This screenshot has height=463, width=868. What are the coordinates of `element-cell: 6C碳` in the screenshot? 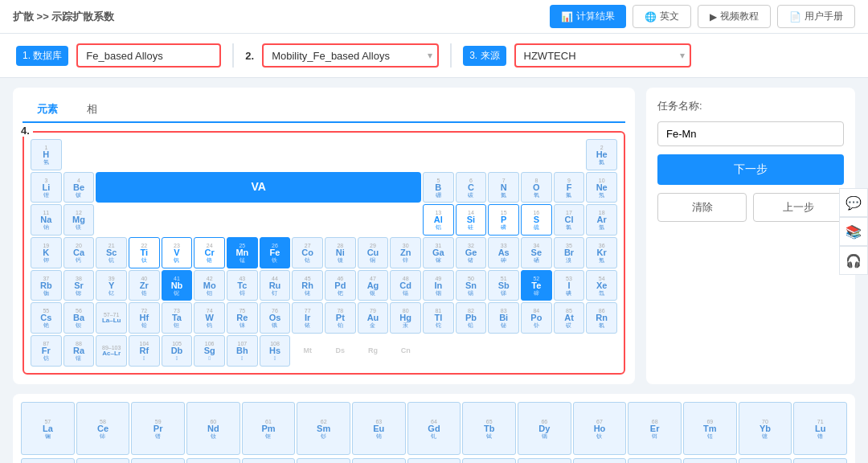 It's located at (471, 188).